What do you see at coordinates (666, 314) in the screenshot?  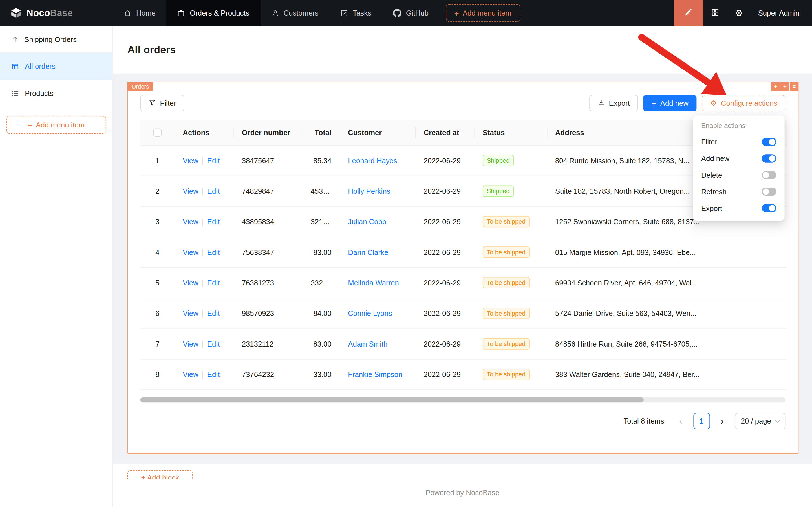 I see `address-cell: 5724 Daniel Drive, Suite 563, 54403, Wen…` at bounding box center [666, 314].